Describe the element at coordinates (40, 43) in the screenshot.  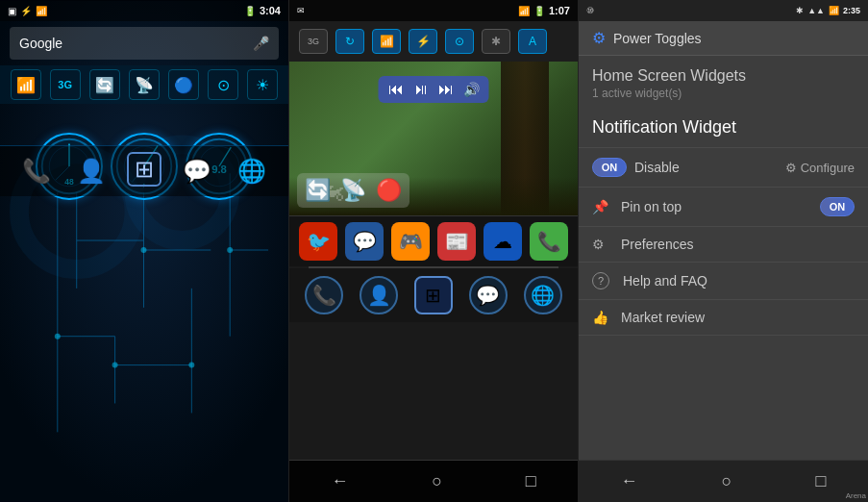
I see `google-logo: Google` at that location.